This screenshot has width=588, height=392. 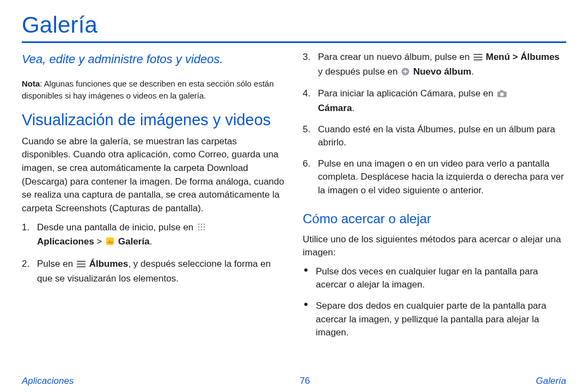 What do you see at coordinates (154, 120) in the screenshot?
I see `section-heading-visualizacion: Visualización de imágenes y videos` at bounding box center [154, 120].